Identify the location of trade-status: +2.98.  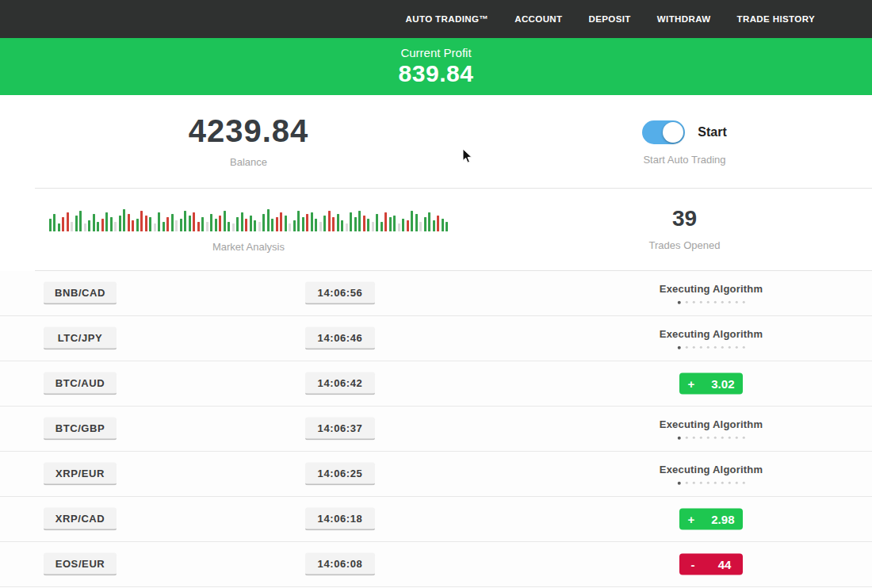
(711, 520).